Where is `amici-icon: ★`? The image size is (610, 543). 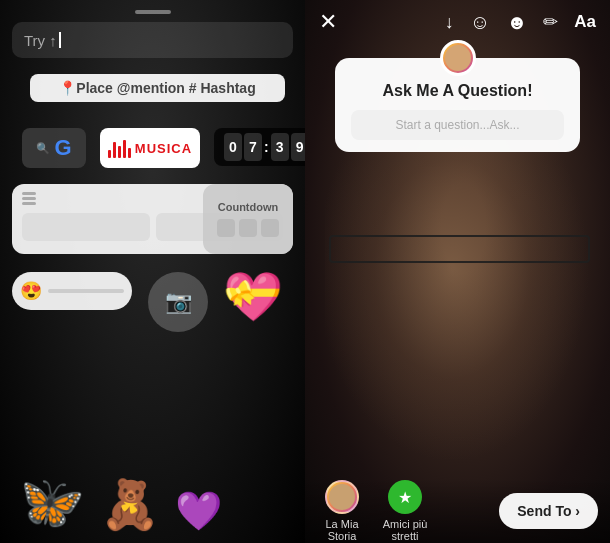
amici-icon: ★ is located at coordinates (405, 498).